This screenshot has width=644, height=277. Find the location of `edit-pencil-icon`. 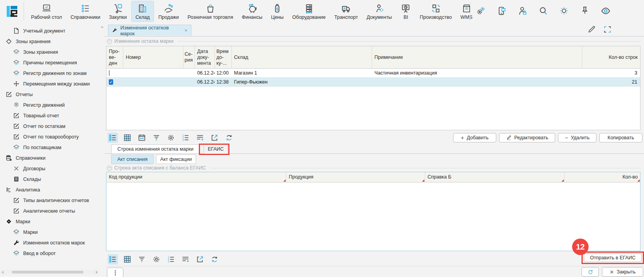

edit-pencil-icon is located at coordinates (592, 29).